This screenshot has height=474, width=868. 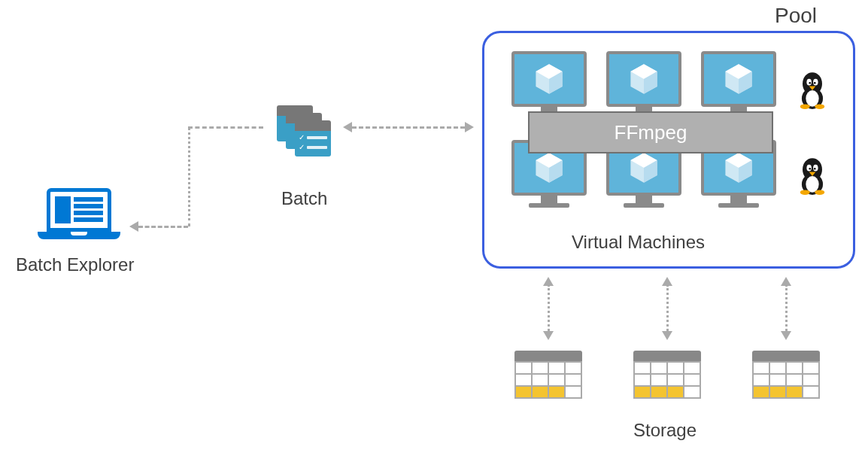 I want to click on pool-label: Pool, so click(x=796, y=16).